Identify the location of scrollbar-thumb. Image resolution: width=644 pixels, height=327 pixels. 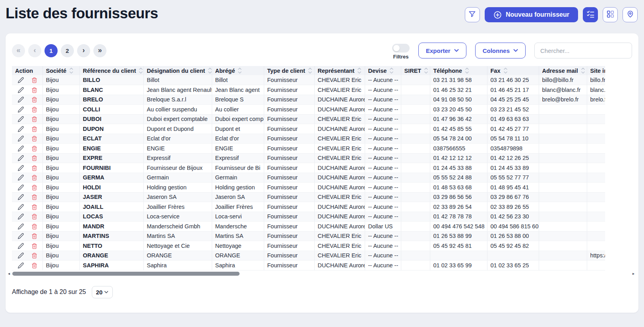
(126, 274).